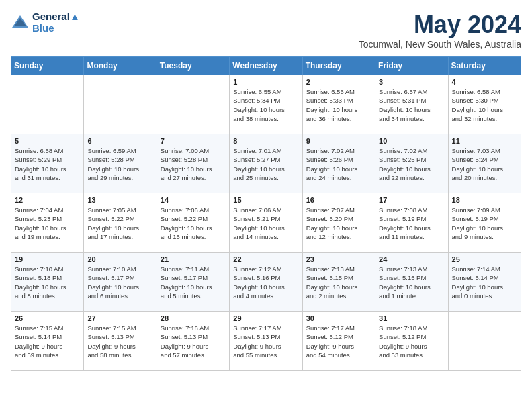 This screenshot has width=532, height=411. Describe the element at coordinates (120, 164) in the screenshot. I see `calendar-cell: 6Sunrise: 6:59 AM Sunset: 5:28 PM Daylig…` at that location.